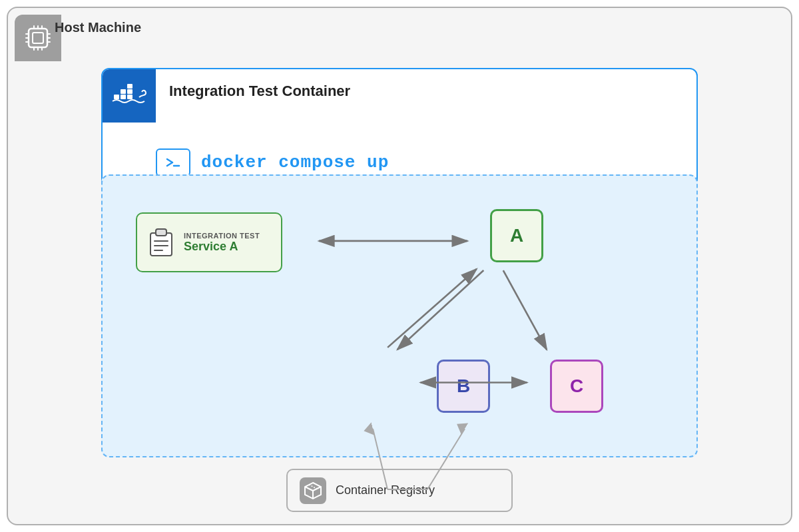 The width and height of the screenshot is (799, 532). What do you see at coordinates (209, 242) in the screenshot?
I see `service-a-box: INTEGRATION TEST Service A` at bounding box center [209, 242].